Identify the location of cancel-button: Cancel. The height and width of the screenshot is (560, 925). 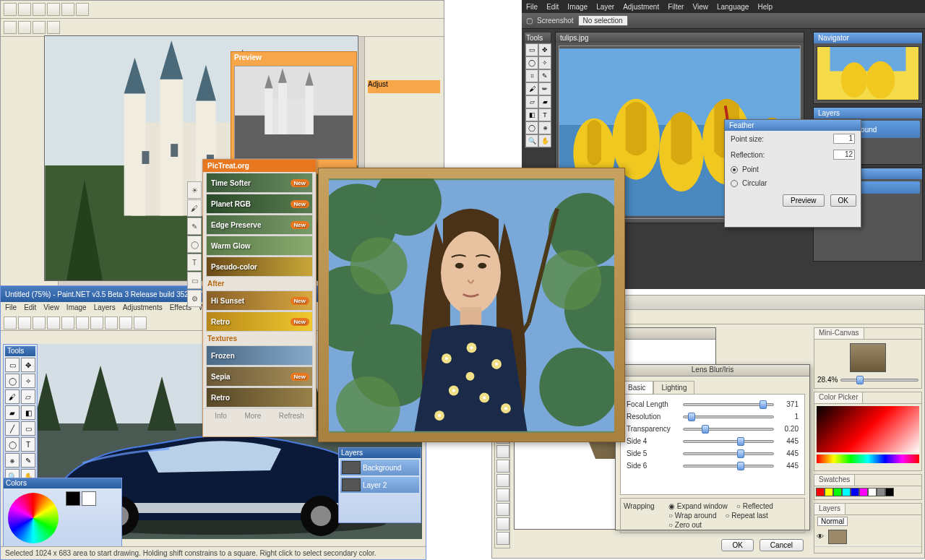
(782, 545).